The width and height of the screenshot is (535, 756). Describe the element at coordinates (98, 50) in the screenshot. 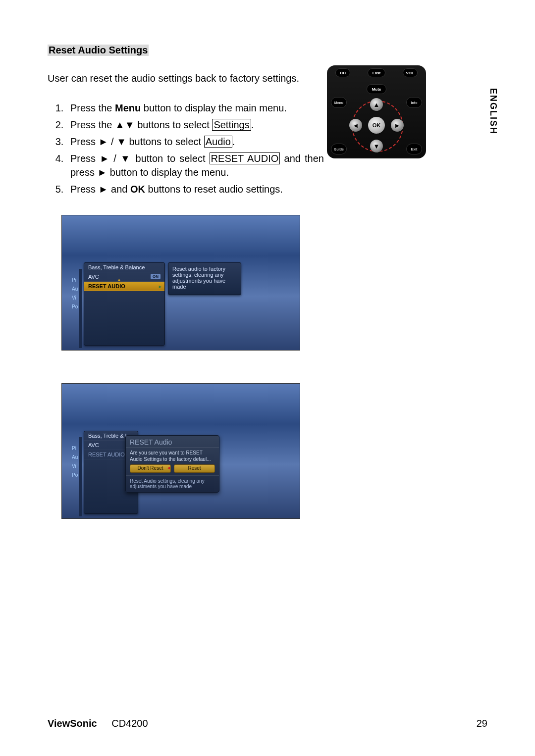

I see `section-heading: Reset Audio Settings` at that location.